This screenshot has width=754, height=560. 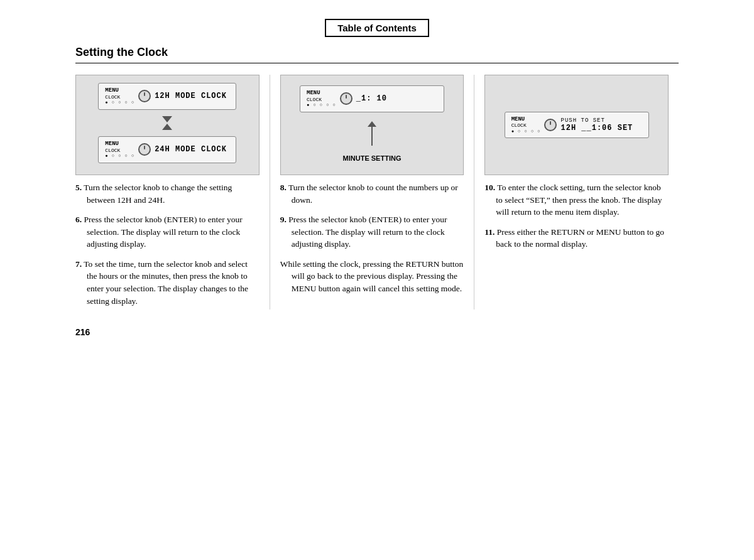 What do you see at coordinates (577, 239) in the screenshot?
I see `instruction-11: 11. Press either the RETURN or MENU butt…` at bounding box center [577, 239].